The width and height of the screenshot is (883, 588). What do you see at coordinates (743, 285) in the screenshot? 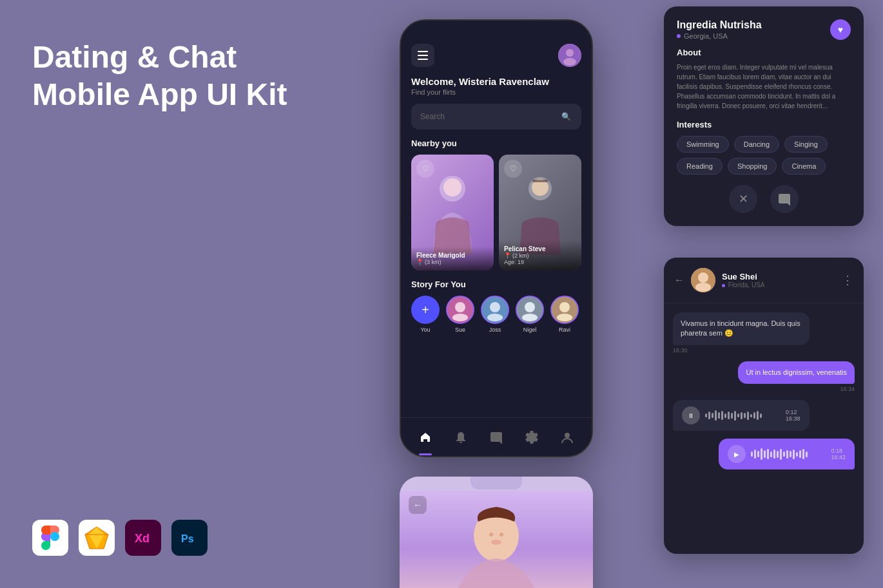
I see `chat-contact-location: Florida, USA` at bounding box center [743, 285].